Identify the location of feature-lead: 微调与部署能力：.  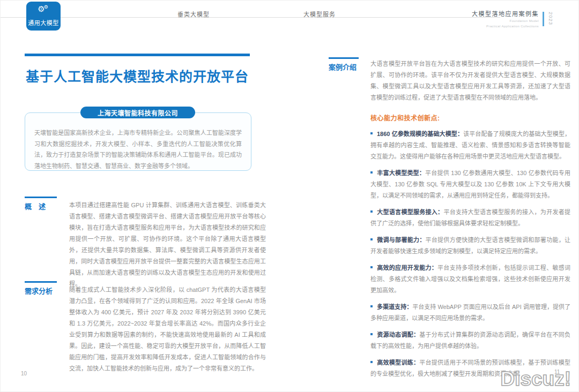
(401, 240).